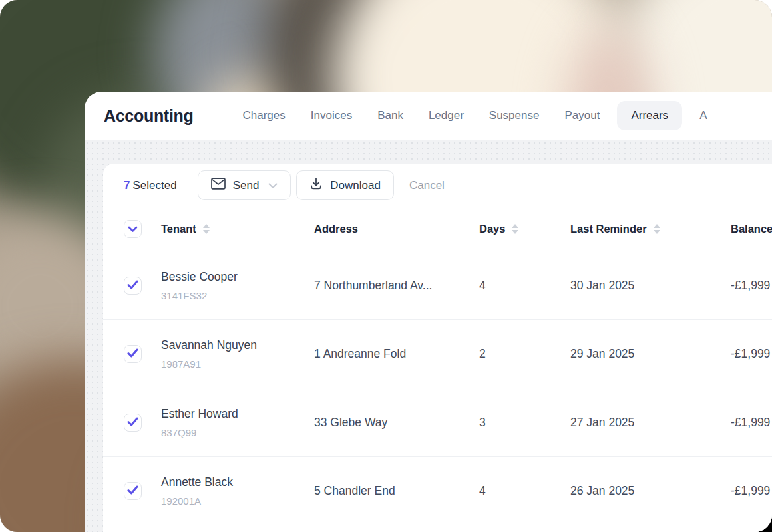  What do you see at coordinates (438, 491) in the screenshot?
I see `table-row: Annette Black 192001A 5 Chandler End 4 2…` at bounding box center [438, 491].